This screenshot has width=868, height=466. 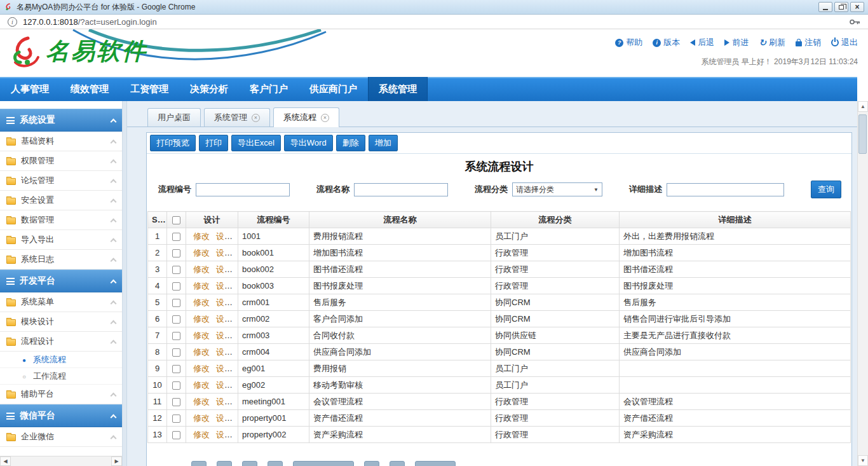 What do you see at coordinates (499, 286) in the screenshot?
I see `table-row: 4 修改设计 book003 图书报废处理 行政管理 图书报废处理` at bounding box center [499, 286].